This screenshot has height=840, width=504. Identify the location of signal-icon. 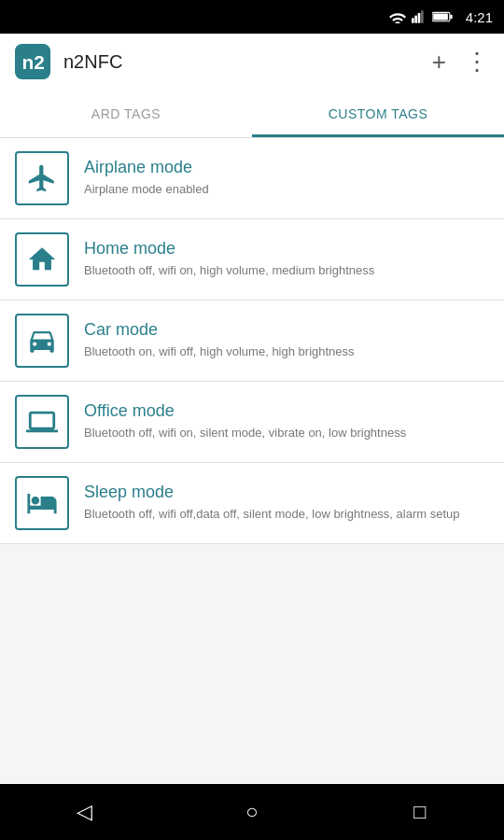
(419, 17).